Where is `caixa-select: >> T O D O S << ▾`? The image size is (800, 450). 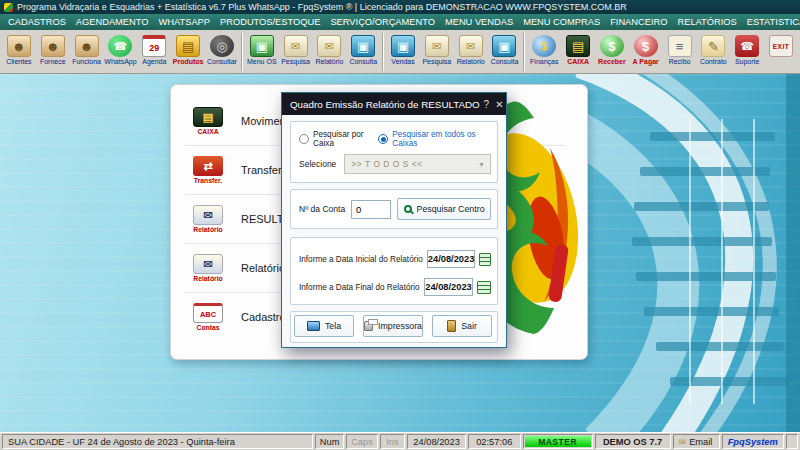
caixa-select: >> T O D O S << ▾ is located at coordinates (418, 164).